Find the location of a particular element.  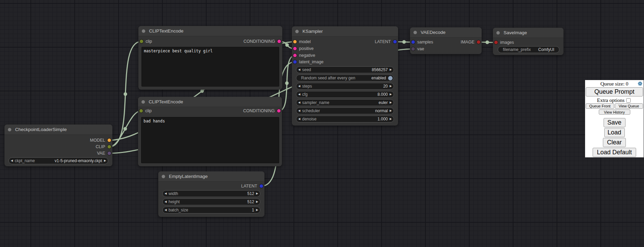

widget-denoise: ◀denoise1.000▶ is located at coordinates (345, 119).